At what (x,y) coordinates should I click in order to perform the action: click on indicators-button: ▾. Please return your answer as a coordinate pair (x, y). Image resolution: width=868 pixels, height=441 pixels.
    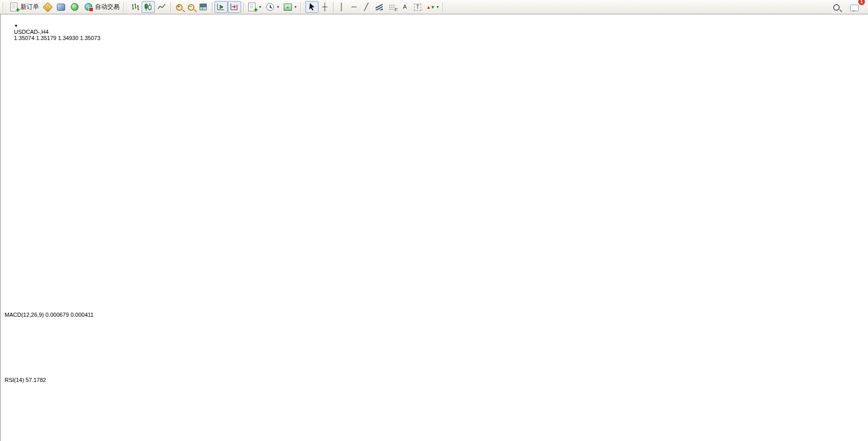
    Looking at the image, I should click on (290, 7).